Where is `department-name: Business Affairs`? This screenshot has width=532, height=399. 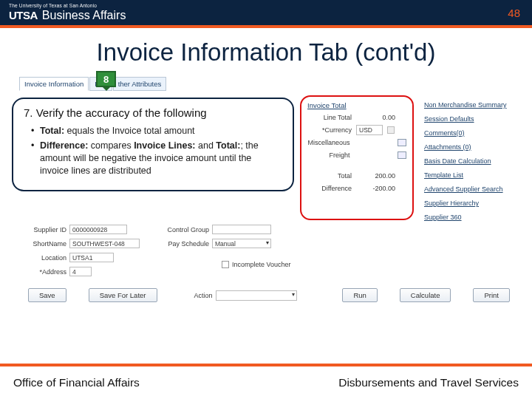 department-name: Business Affairs is located at coordinates (84, 16).